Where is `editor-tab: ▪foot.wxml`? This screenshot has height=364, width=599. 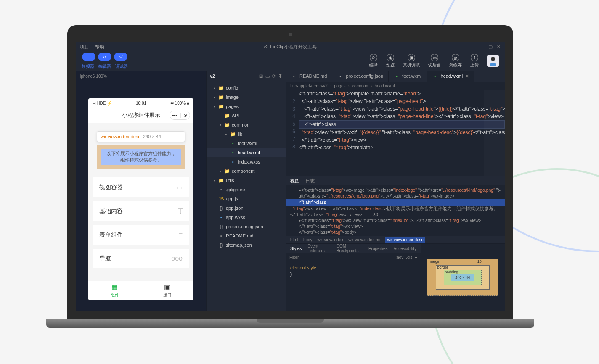 editor-tab: ▪foot.wxml is located at coordinates (408, 76).